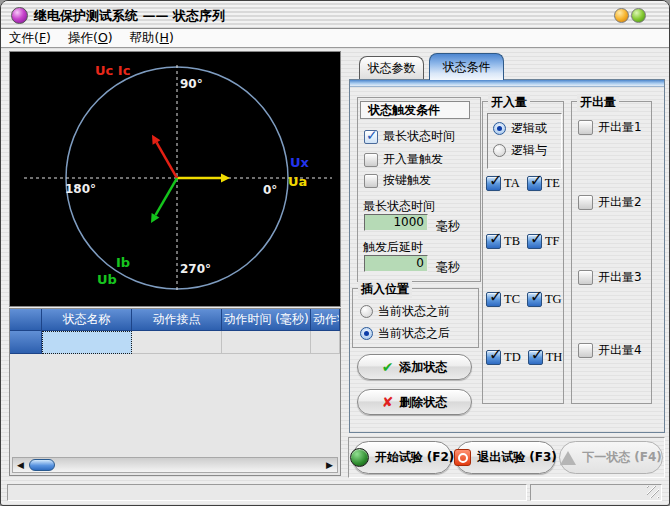 The width and height of the screenshot is (670, 506). I want to click on radio-after-current-state: 当前状态之后, so click(405, 334).